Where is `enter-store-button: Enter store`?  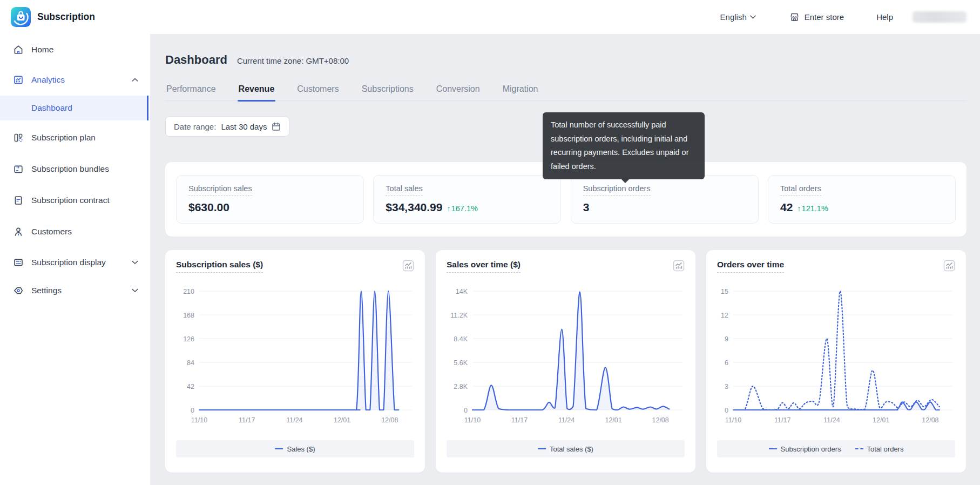
enter-store-button: Enter store is located at coordinates (816, 17).